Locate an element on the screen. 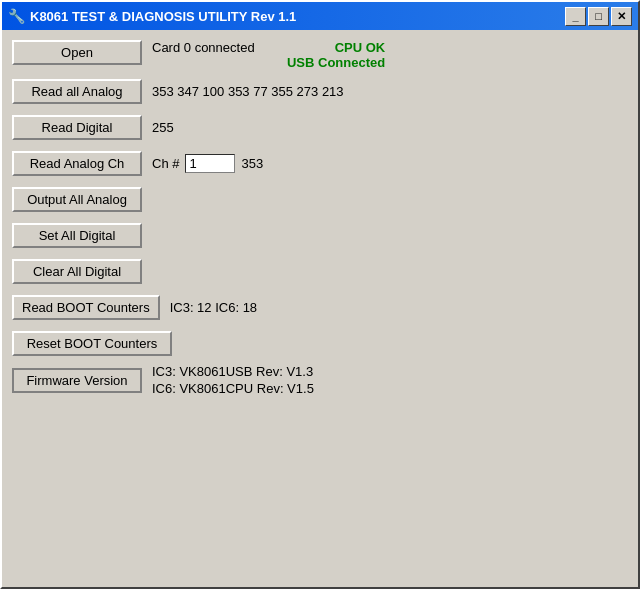  title-bar-left: 🔧 K8061 TEST & DIAGNOSIS UTILITY Rev 1.1 is located at coordinates (152, 16).